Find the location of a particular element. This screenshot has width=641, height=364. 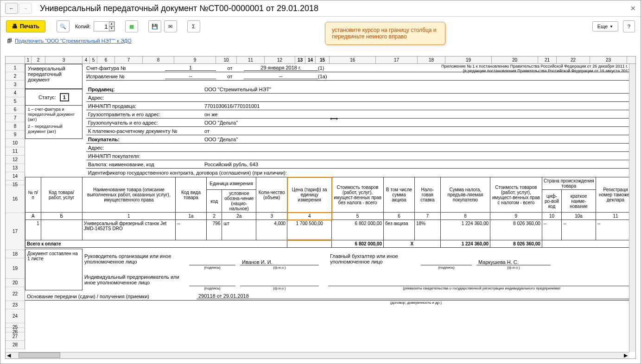

ip-label: Индивидуальный предприниматель или иное … is located at coordinates (136, 280).